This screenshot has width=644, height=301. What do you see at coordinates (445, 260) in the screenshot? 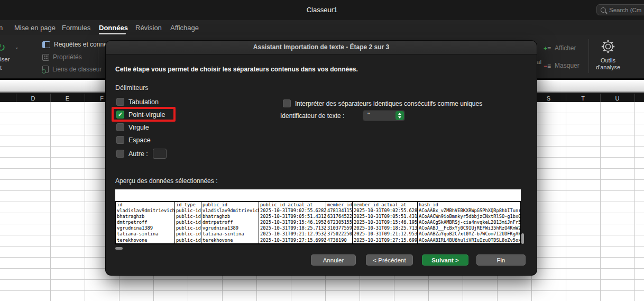
I see `next-button: Suivant >` at bounding box center [445, 260].